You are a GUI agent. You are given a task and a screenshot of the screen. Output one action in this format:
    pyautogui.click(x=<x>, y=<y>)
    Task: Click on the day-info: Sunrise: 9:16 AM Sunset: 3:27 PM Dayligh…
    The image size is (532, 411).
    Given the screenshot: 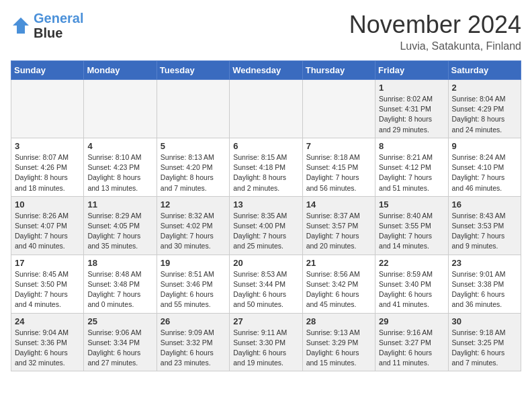 What is the action you would take?
    pyautogui.click(x=411, y=348)
    